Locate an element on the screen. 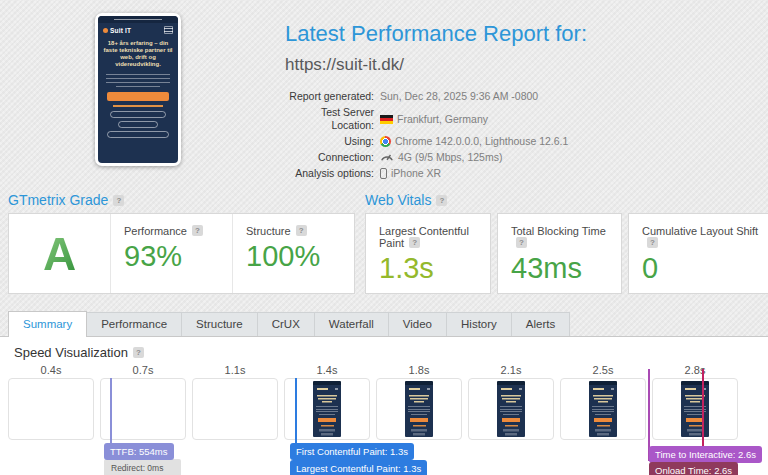  timeline-column: 1.8s is located at coordinates (419, 402).